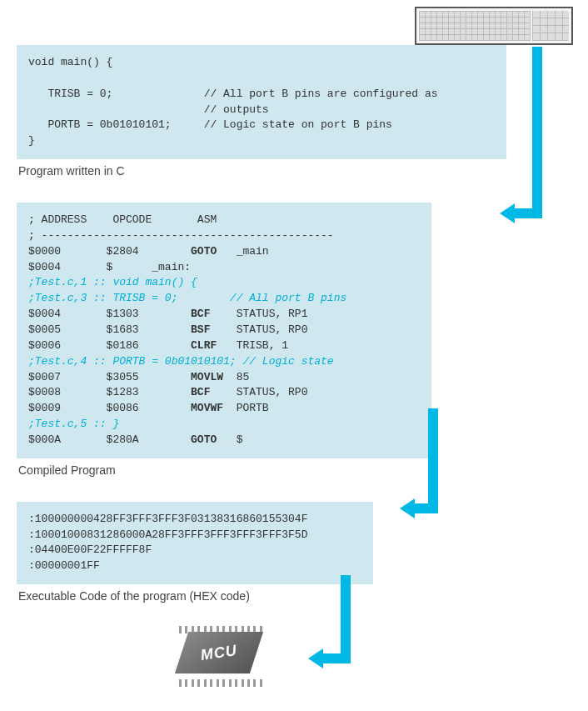 The width and height of the screenshot is (588, 711). I want to click on keyboard-icon, so click(494, 26).